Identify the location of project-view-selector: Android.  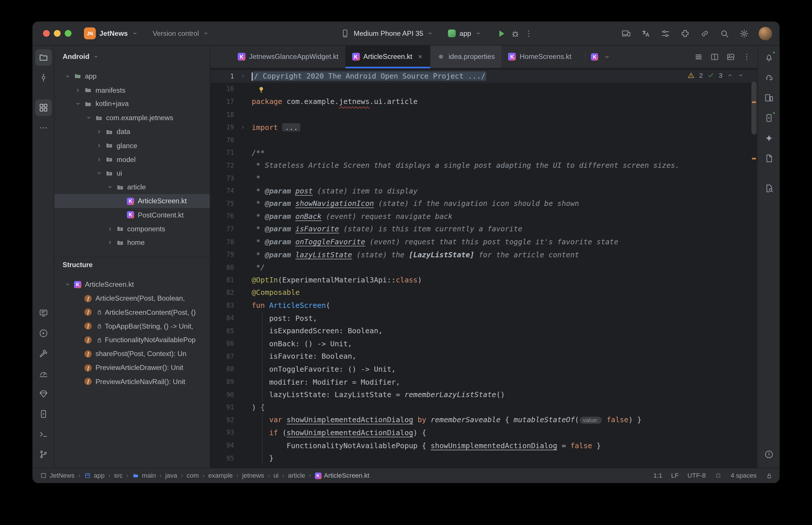
(132, 57).